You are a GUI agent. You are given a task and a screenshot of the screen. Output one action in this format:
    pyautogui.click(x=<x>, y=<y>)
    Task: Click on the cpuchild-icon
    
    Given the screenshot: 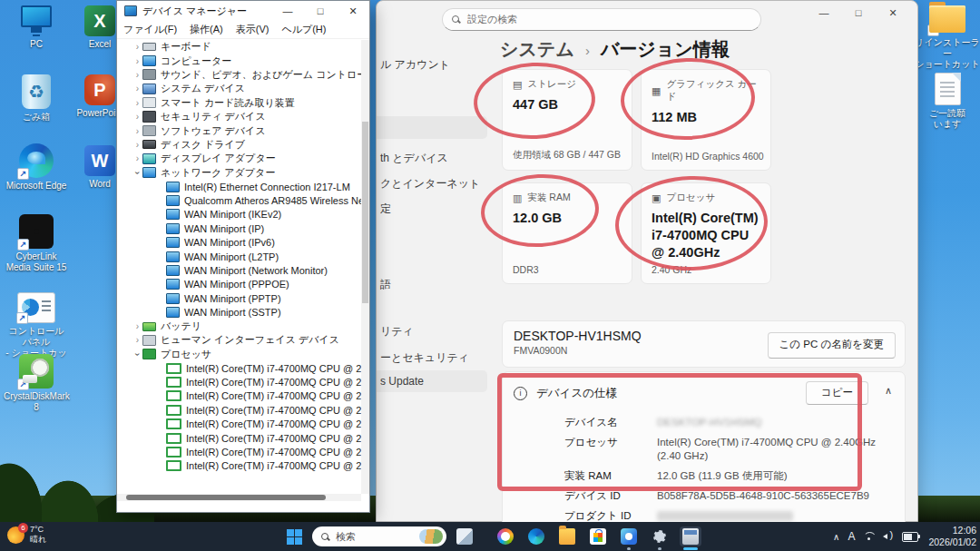 What is the action you would take?
    pyautogui.click(x=174, y=438)
    